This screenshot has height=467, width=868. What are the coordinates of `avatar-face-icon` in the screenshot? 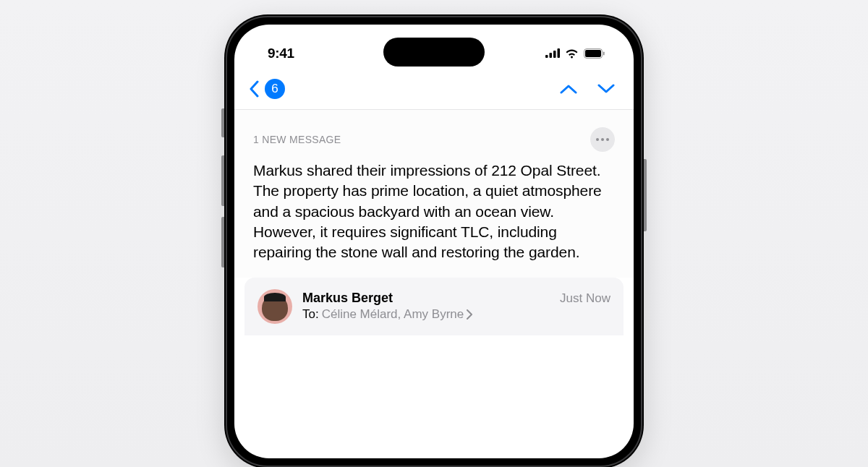 It's located at (275, 308).